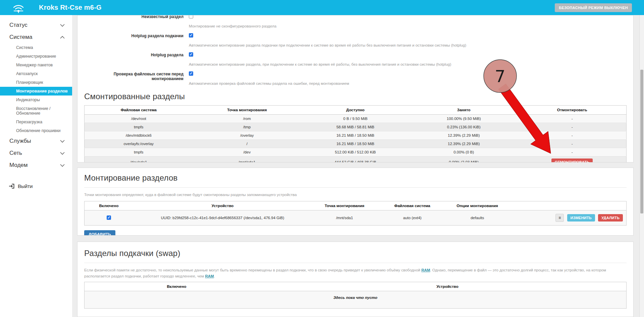 This screenshot has width=644, height=317. What do you see at coordinates (356, 180) in the screenshot?
I see `mount-points-heading: Монтирование разделов` at bounding box center [356, 180].